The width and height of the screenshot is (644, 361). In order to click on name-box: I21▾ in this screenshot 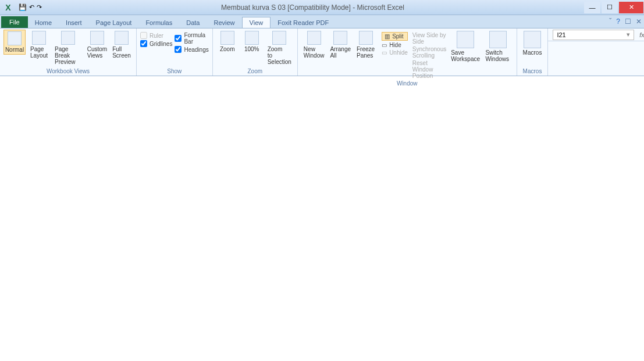, I will do `click(593, 35)`.